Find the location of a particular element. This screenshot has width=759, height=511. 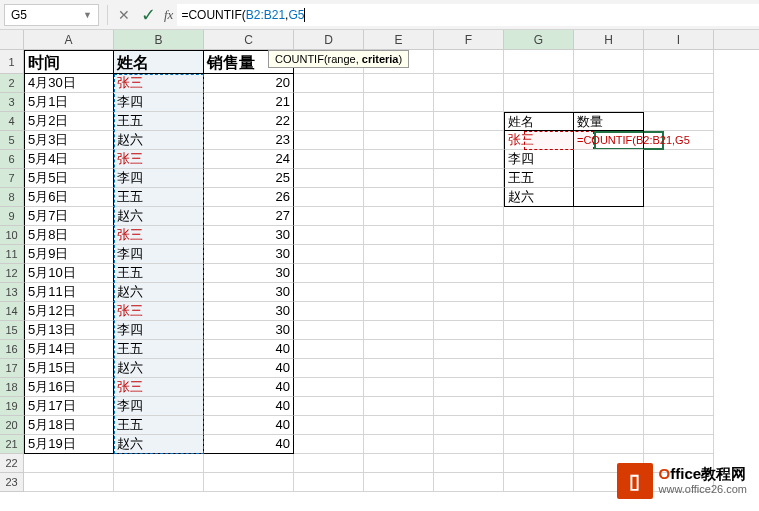

cell-date: 5月13日 is located at coordinates (69, 330).